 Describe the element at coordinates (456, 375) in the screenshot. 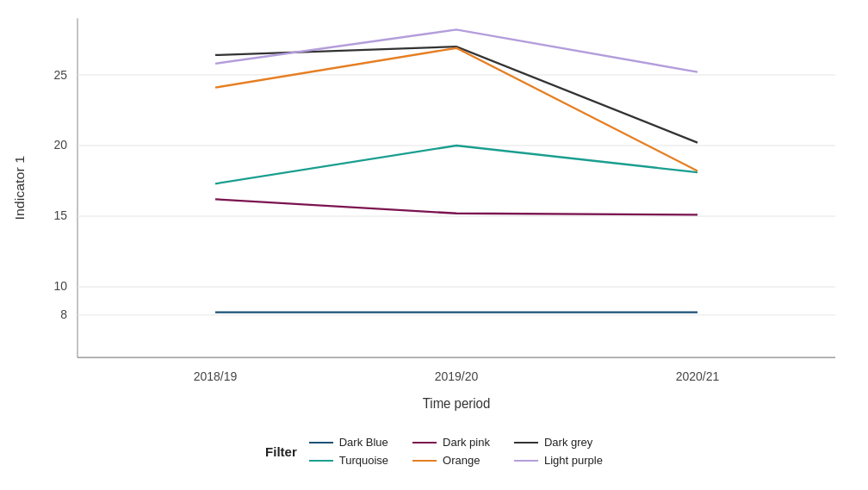

I see `x-tick-2019: 2019/20` at that location.